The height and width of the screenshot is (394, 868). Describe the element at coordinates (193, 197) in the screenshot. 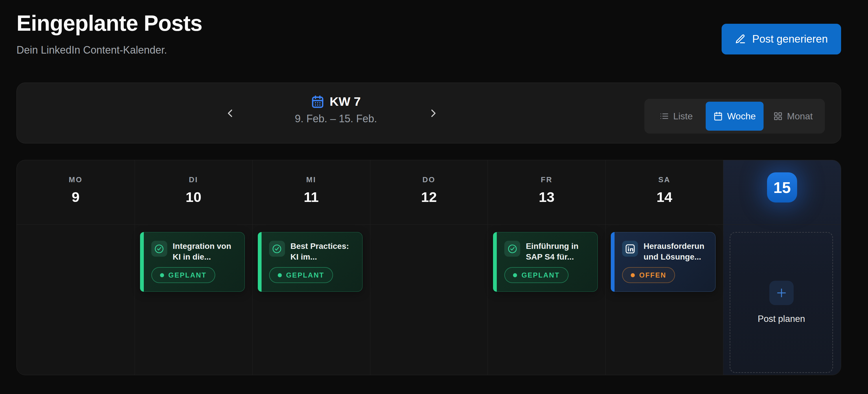

I see `day-number: 10` at that location.